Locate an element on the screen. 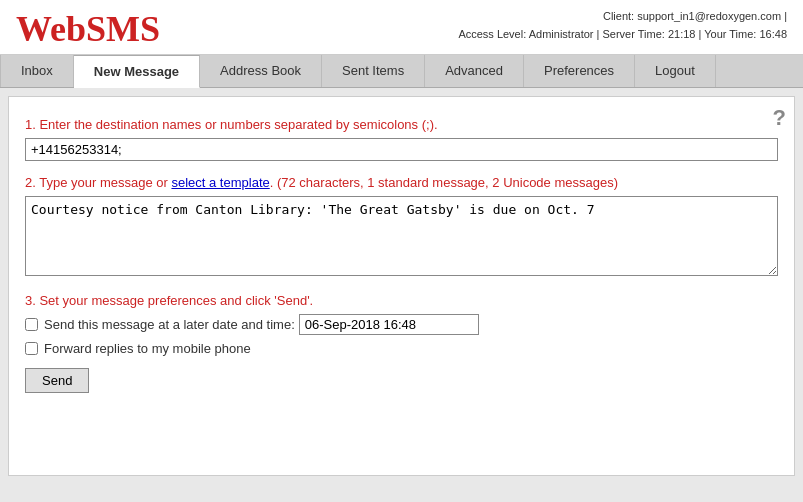  tab-advanced: Advanced is located at coordinates (474, 71).